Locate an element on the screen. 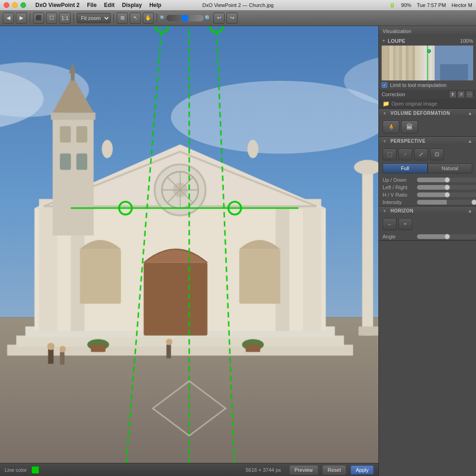  correction-more-icon: ⋯ is located at coordinates (469, 94).